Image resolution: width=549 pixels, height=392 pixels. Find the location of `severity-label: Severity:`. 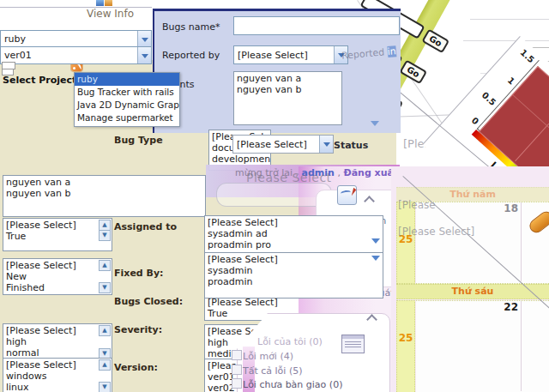

severity-label: Severity: is located at coordinates (138, 329).